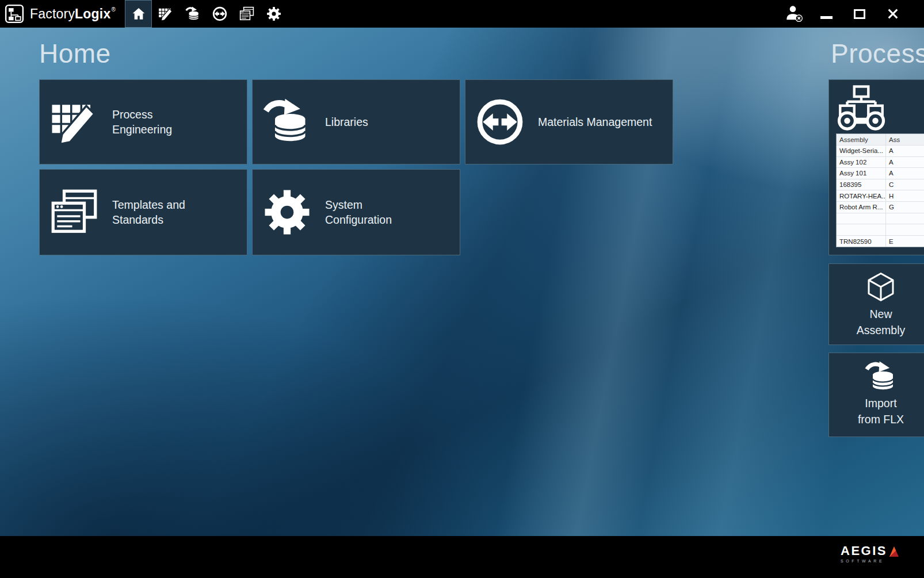 The height and width of the screenshot is (578, 924). Describe the element at coordinates (854, 14) in the screenshot. I see `window-controls` at that location.